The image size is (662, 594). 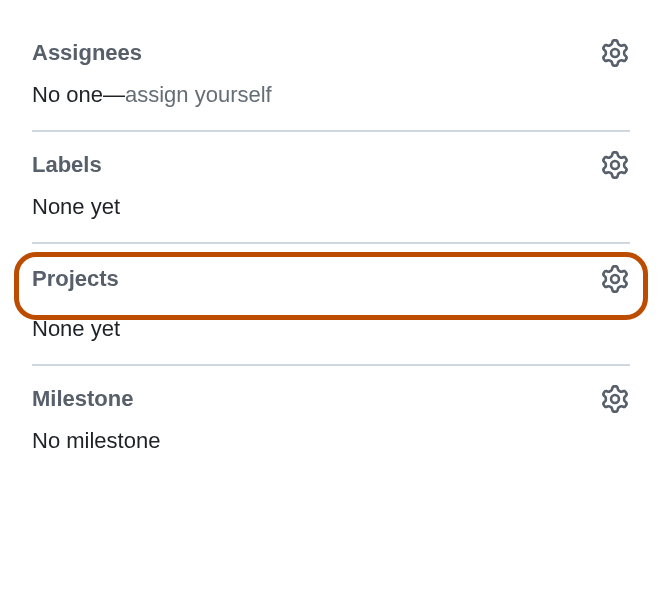 What do you see at coordinates (331, 329) in the screenshot?
I see `projects-status: None yet` at bounding box center [331, 329].